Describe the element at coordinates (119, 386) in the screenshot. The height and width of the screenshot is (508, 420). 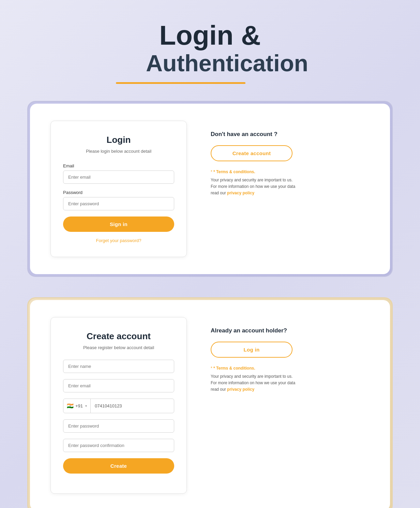
I see `register-email-input` at that location.